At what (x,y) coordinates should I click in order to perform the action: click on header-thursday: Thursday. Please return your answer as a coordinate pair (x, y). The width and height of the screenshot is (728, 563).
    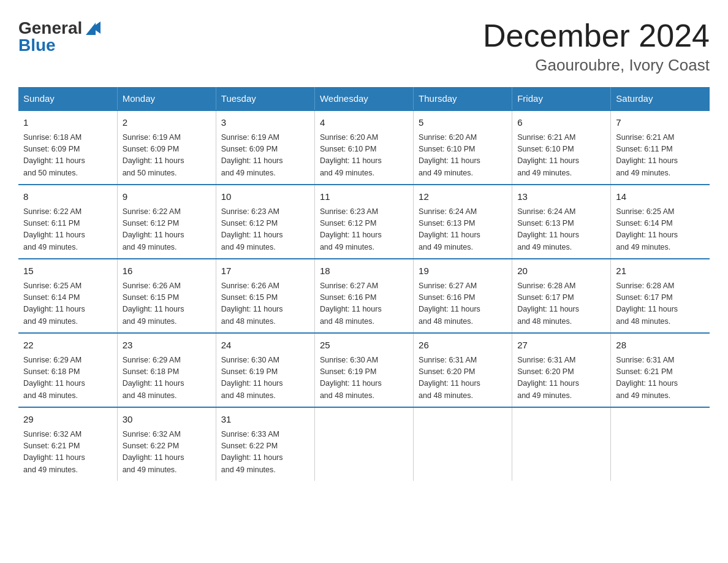
    Looking at the image, I should click on (463, 99).